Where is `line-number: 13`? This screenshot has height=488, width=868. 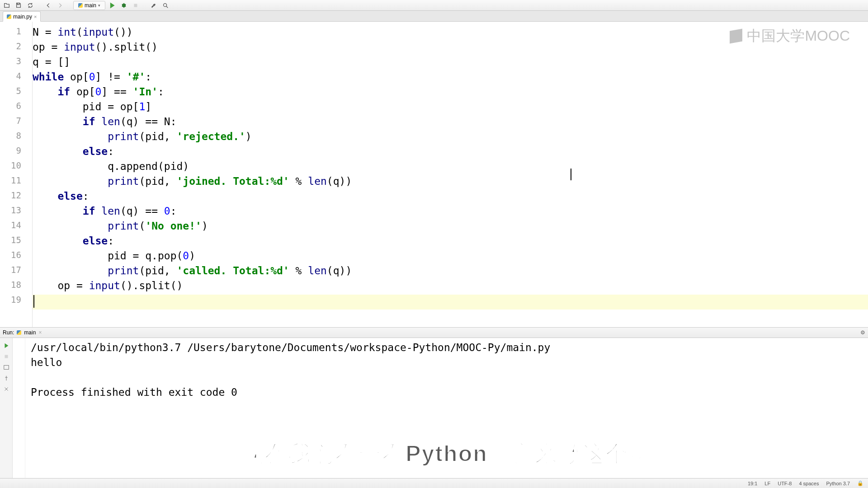
line-number: 13 is located at coordinates (16, 212).